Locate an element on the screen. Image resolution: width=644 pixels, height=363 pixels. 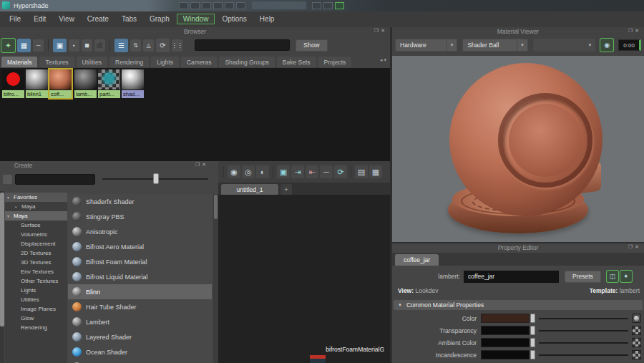
geometry-dropdown: Shader Ball▼ is located at coordinates (495, 45).